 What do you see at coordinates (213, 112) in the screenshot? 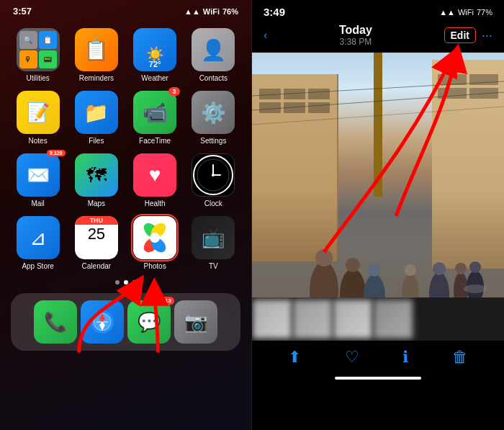
I see `settings-icon: ⚙️` at bounding box center [213, 112].